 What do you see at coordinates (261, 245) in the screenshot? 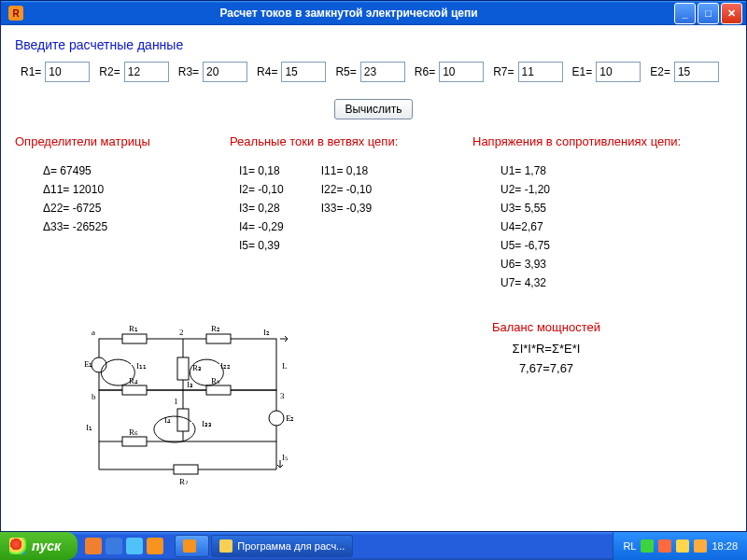
I see `current-row: I5= 0,39` at bounding box center [261, 245].